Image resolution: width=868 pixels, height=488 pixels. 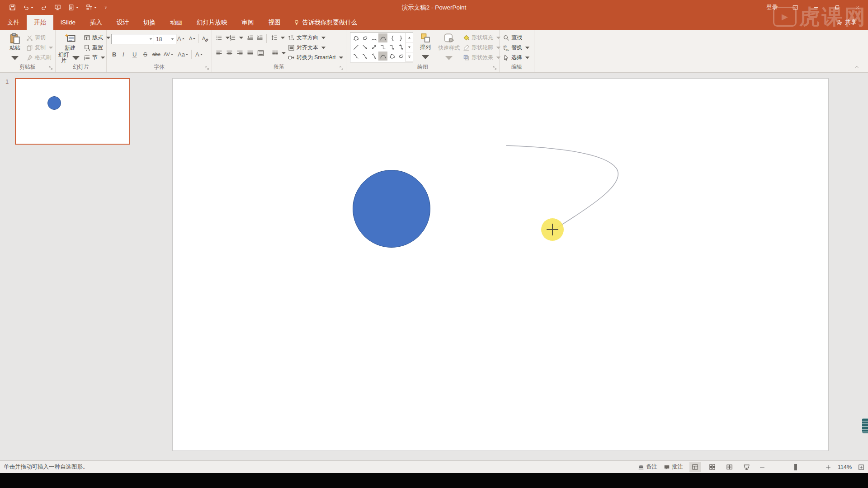 I want to click on align-right-button, so click(x=240, y=53).